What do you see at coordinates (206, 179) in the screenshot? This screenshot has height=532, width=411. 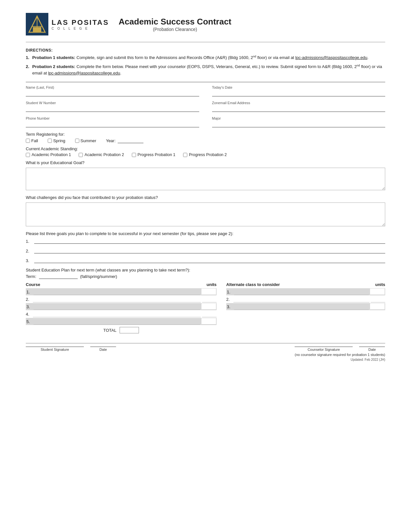 I see `edu-goal-textarea` at bounding box center [206, 179].